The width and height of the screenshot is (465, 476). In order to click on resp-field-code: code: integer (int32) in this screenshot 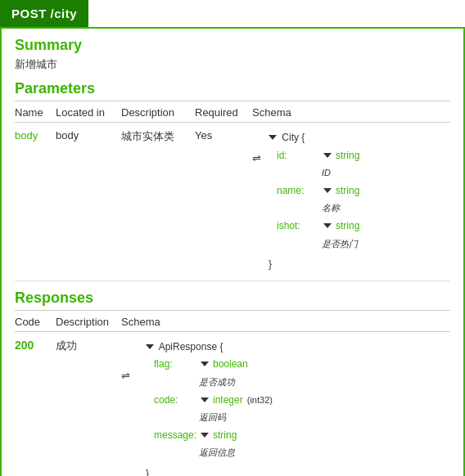, I will do `click(302, 401)`.